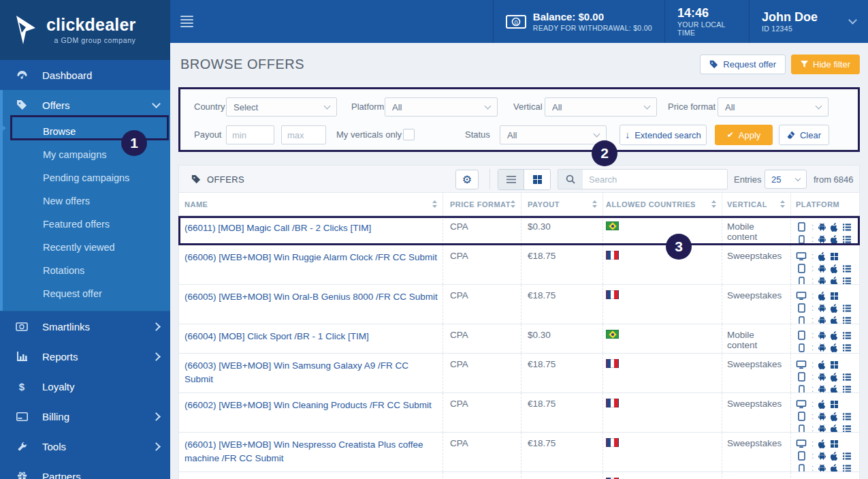  What do you see at coordinates (818, 204) in the screenshot?
I see `column-header-label: PLATFORM` at bounding box center [818, 204].